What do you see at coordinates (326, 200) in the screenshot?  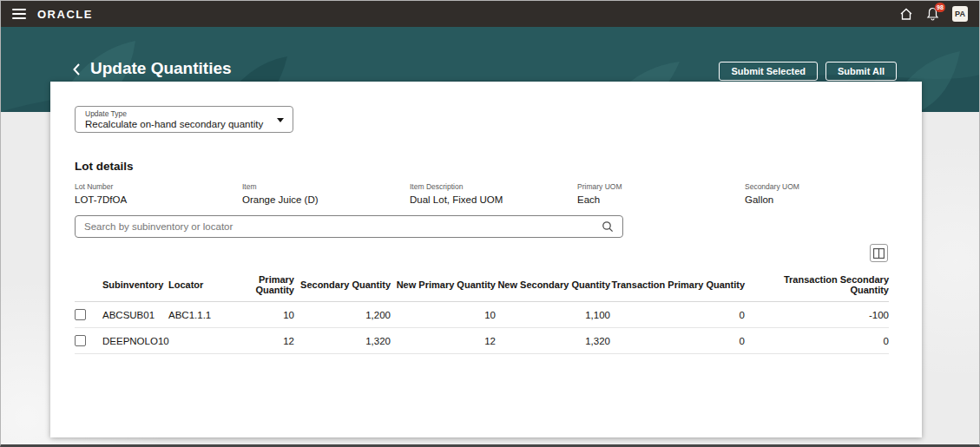 I see `field-value: Orange Juice (D)` at bounding box center [326, 200].